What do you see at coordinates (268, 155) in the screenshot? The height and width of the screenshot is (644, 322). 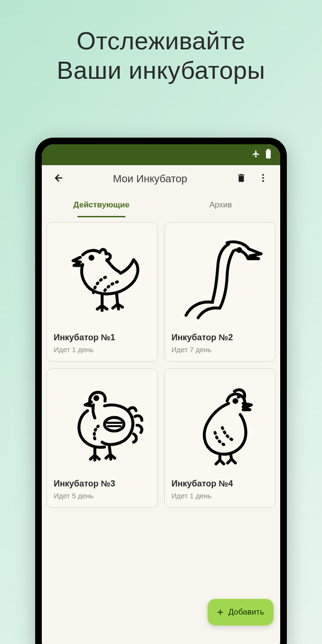 I see `battery-icon` at bounding box center [268, 155].